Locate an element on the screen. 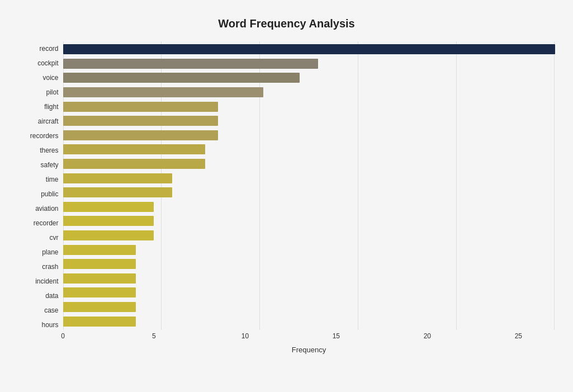 The width and height of the screenshot is (573, 392). y-label: public is located at coordinates (41, 194).